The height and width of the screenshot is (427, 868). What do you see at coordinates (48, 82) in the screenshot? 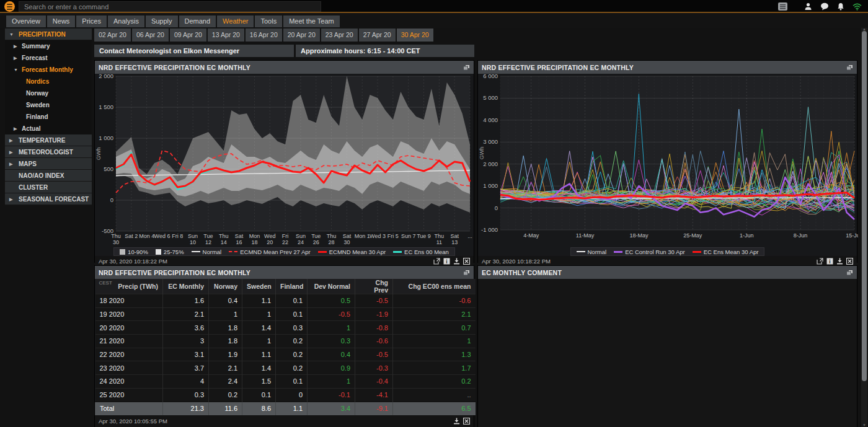
I see `sidebar-item-nordics: Nordics` at bounding box center [48, 82].